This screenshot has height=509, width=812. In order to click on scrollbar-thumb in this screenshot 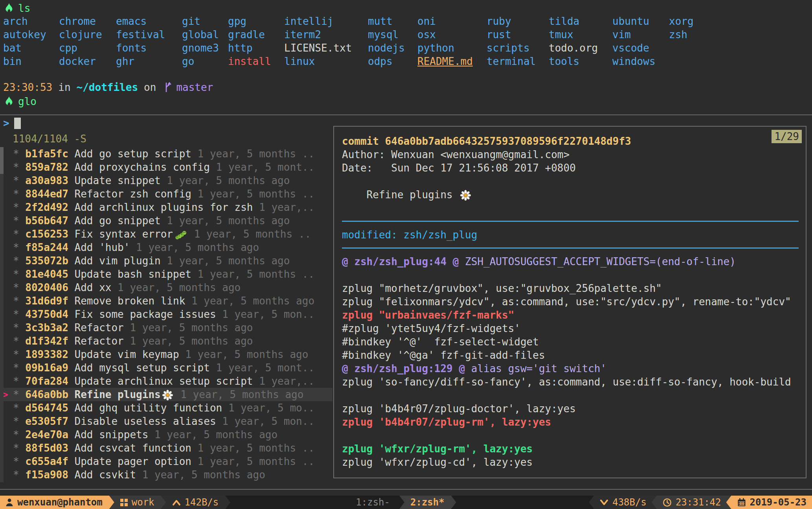, I will do `click(2, 160)`.